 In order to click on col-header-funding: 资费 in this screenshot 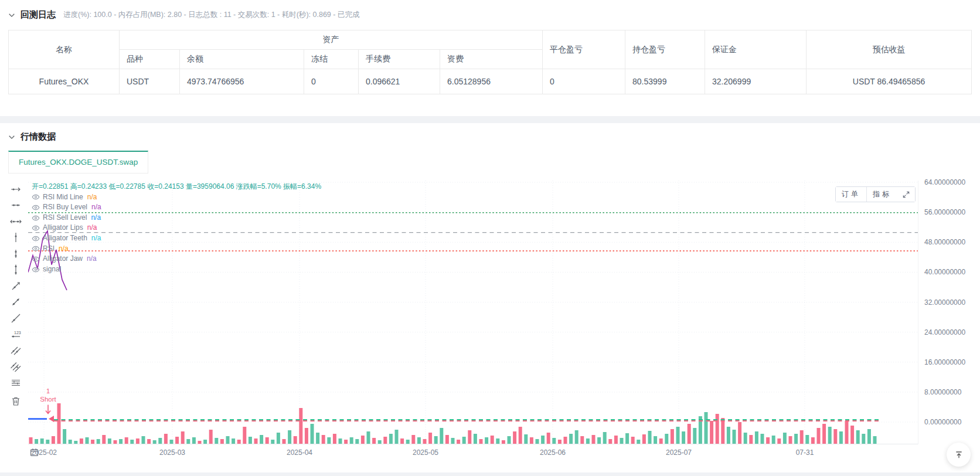, I will do `click(491, 60)`.